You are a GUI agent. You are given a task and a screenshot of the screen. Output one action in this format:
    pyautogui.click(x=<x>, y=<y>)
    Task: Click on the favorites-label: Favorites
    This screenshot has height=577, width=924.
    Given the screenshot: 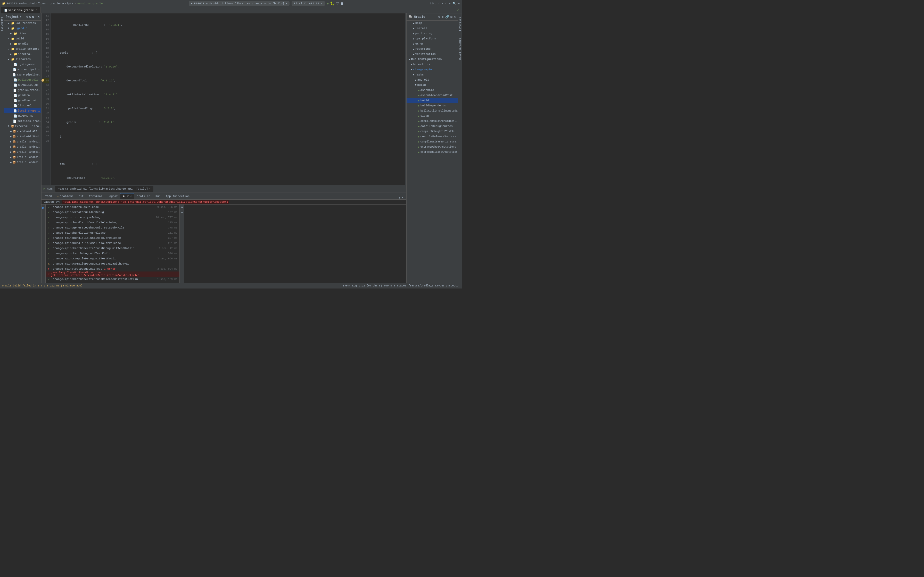 What is the action you would take?
    pyautogui.click(x=460, y=24)
    